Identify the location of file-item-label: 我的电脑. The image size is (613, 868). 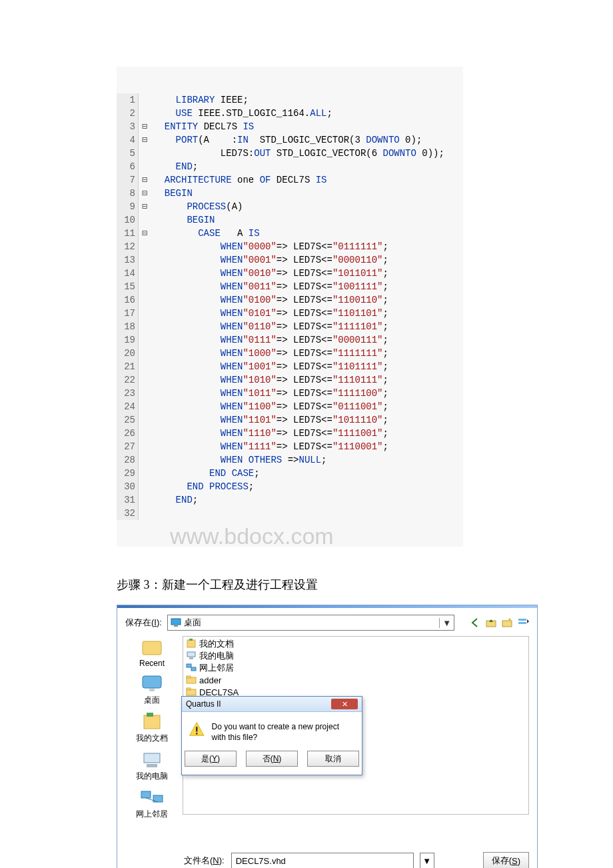
(217, 656).